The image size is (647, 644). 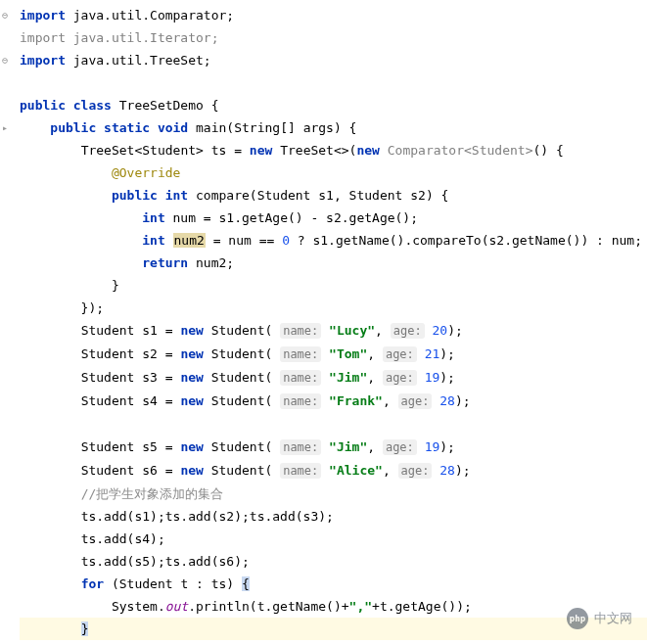 What do you see at coordinates (5, 127) in the screenshot?
I see `run-icon: ▸` at bounding box center [5, 127].